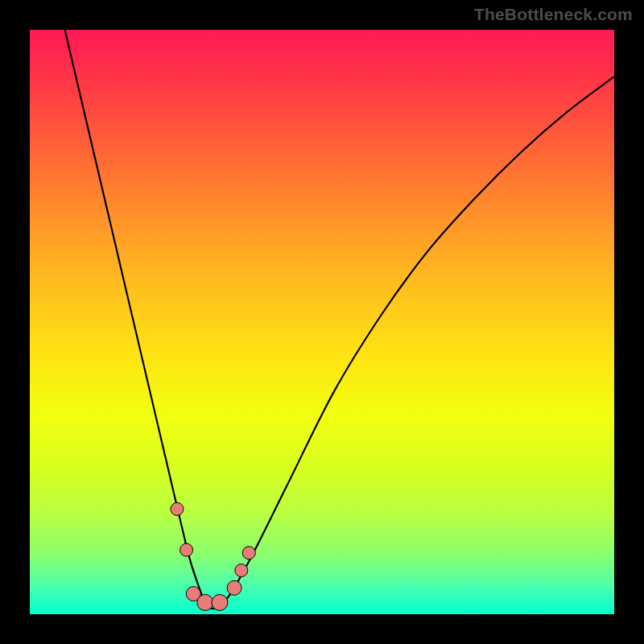 This screenshot has height=644, width=644. Describe the element at coordinates (213, 556) in the screenshot. I see `marker-group` at that location.